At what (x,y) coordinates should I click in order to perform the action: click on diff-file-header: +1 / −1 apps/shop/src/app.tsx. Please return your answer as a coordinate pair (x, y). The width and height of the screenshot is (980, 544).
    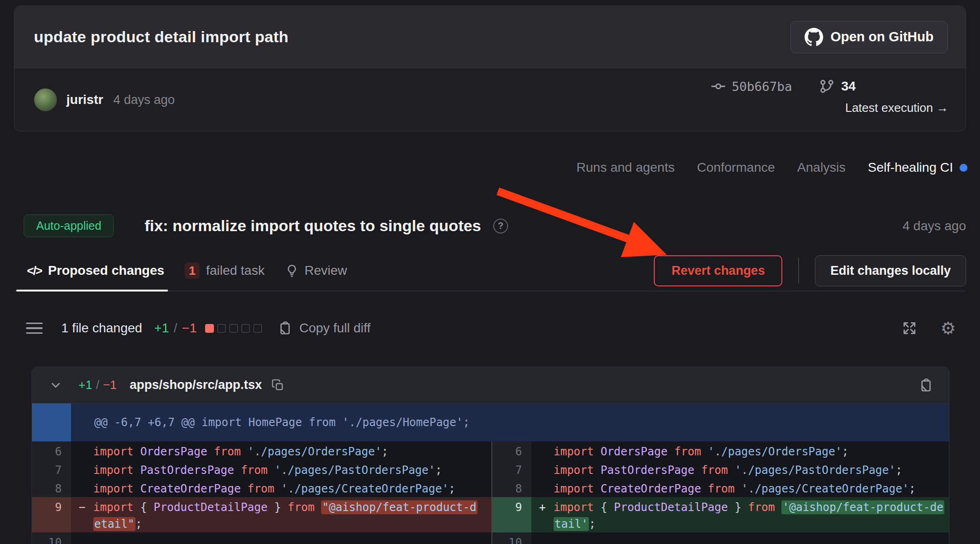
    Looking at the image, I should click on (490, 385).